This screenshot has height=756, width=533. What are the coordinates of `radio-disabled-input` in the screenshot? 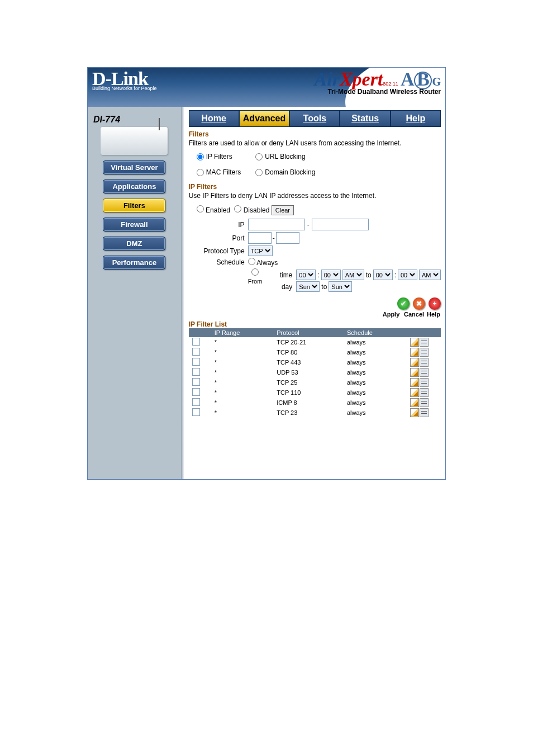 It's located at (238, 209).